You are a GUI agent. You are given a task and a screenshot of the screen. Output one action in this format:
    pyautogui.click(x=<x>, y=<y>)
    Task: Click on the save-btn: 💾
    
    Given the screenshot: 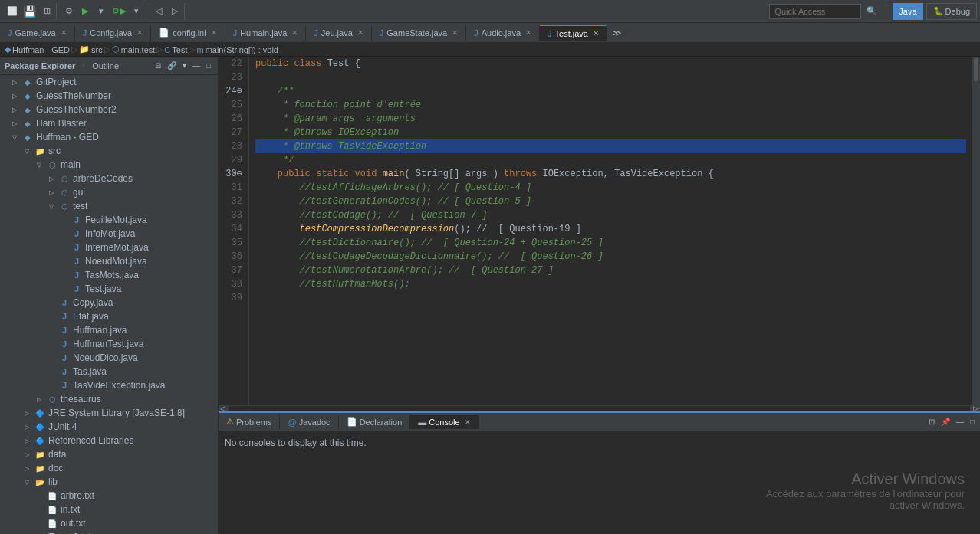 What is the action you would take?
    pyautogui.click(x=29, y=11)
    